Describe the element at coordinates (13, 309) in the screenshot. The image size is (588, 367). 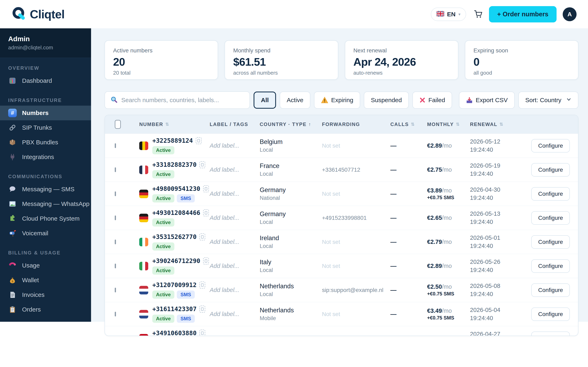
I see `clipboard-icon` at that location.